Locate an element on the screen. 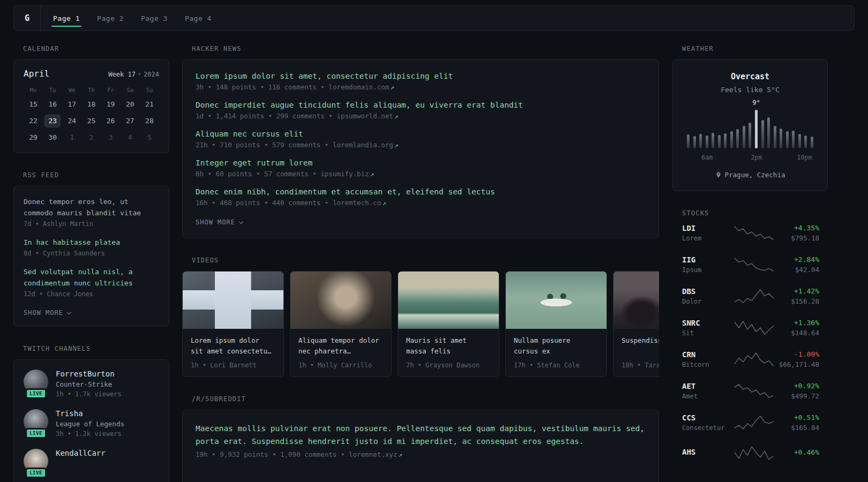  calendar-day: 24 is located at coordinates (72, 121).